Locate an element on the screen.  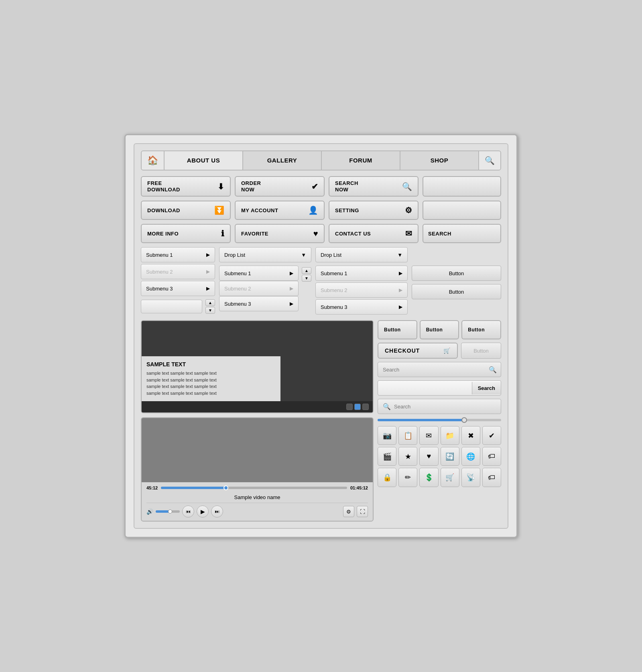
setting-button: SETTING ⚙ is located at coordinates (374, 210).